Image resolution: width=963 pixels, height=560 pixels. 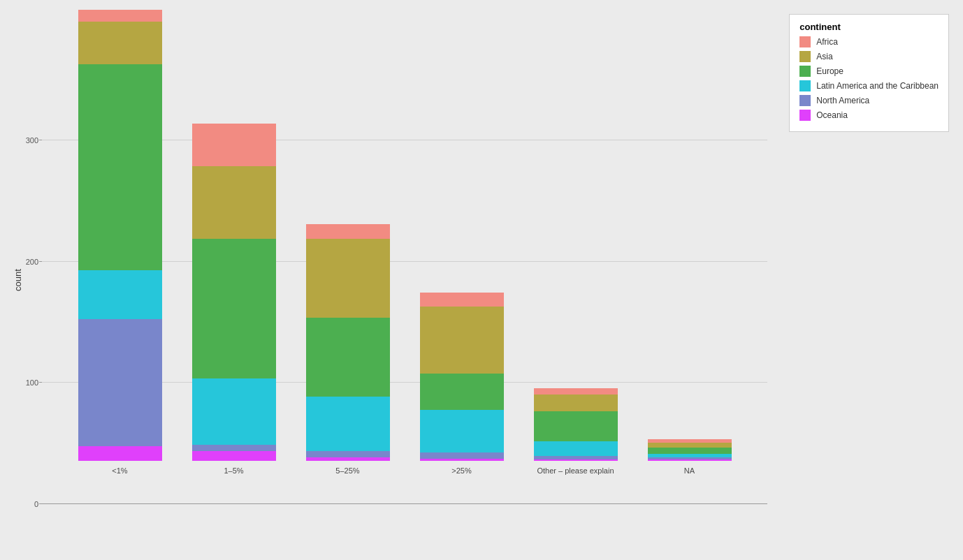 I want to click on y-tick-label: 0, so click(x=36, y=504).